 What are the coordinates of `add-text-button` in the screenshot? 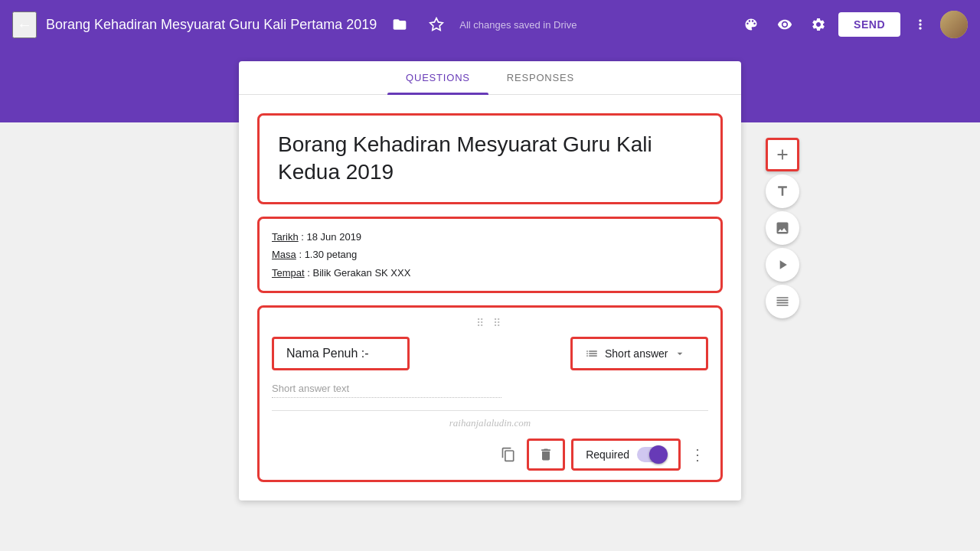 It's located at (782, 191).